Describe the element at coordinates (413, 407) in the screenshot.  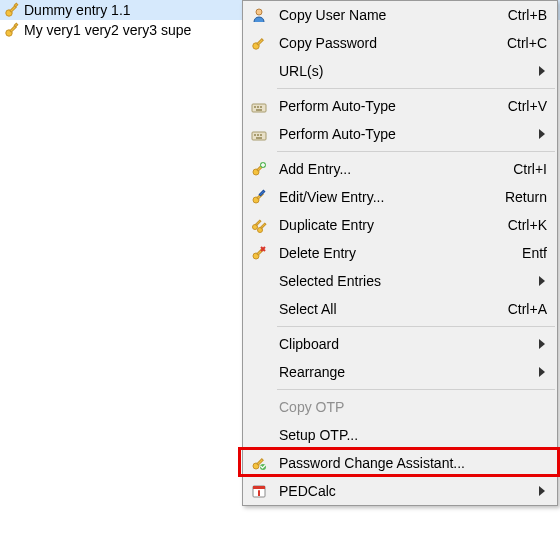
I see `menu-item-label: Copy OTP` at that location.